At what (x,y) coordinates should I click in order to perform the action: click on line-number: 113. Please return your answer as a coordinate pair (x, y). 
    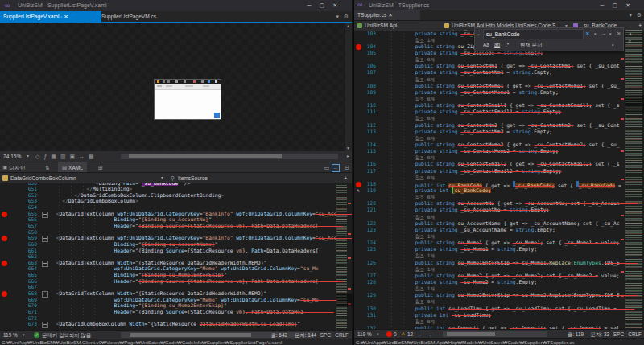
    Looking at the image, I should click on (370, 132).